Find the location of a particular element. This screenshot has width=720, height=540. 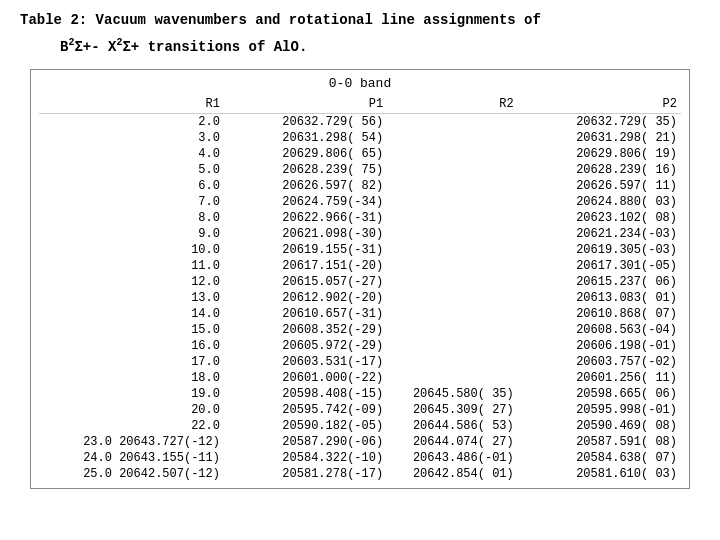

table-row: 6.020626.597( 82)20626.597( 11) is located at coordinates (360, 186).